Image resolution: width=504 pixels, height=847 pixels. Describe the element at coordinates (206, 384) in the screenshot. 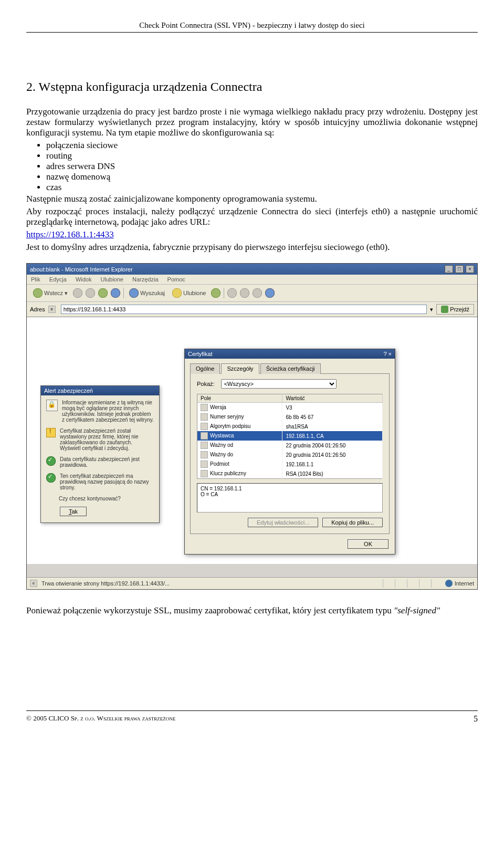

I see `show-label: Pokaż:` at that location.